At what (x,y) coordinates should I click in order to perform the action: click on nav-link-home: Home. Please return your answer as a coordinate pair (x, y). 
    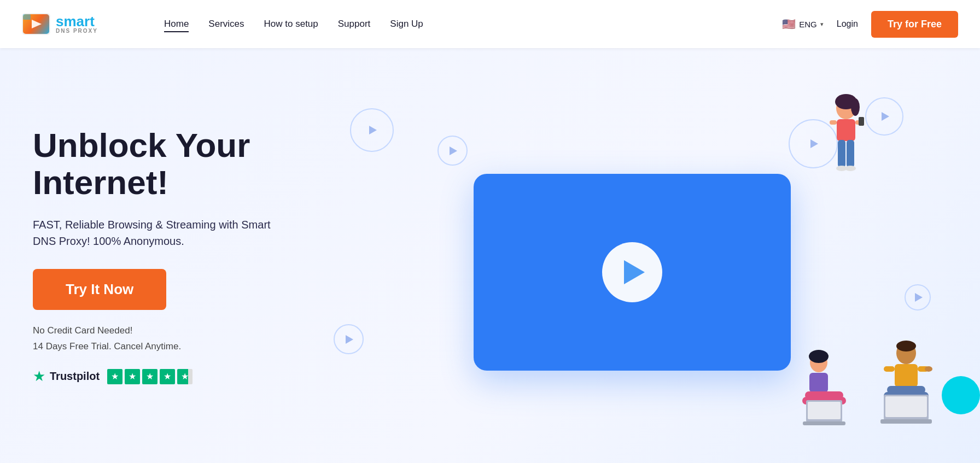
    Looking at the image, I should click on (176, 25).